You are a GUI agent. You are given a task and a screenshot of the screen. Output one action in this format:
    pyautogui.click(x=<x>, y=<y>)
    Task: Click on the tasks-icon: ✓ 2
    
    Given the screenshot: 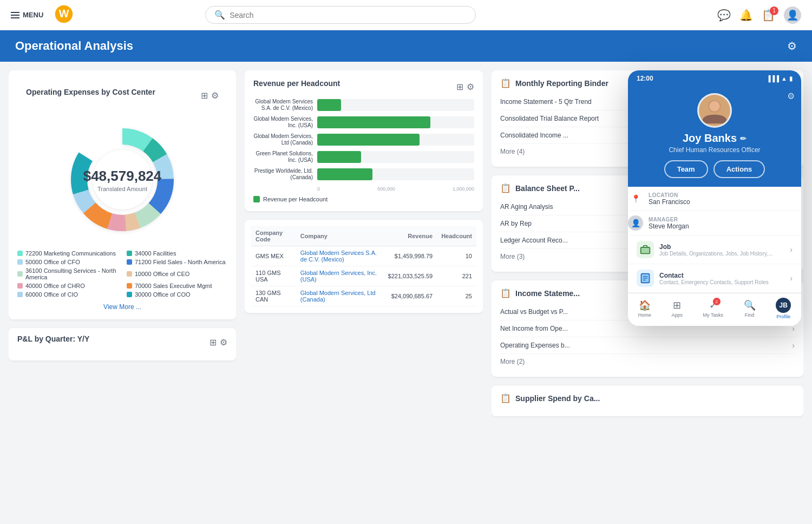 What is the action you would take?
    pyautogui.click(x=713, y=305)
    